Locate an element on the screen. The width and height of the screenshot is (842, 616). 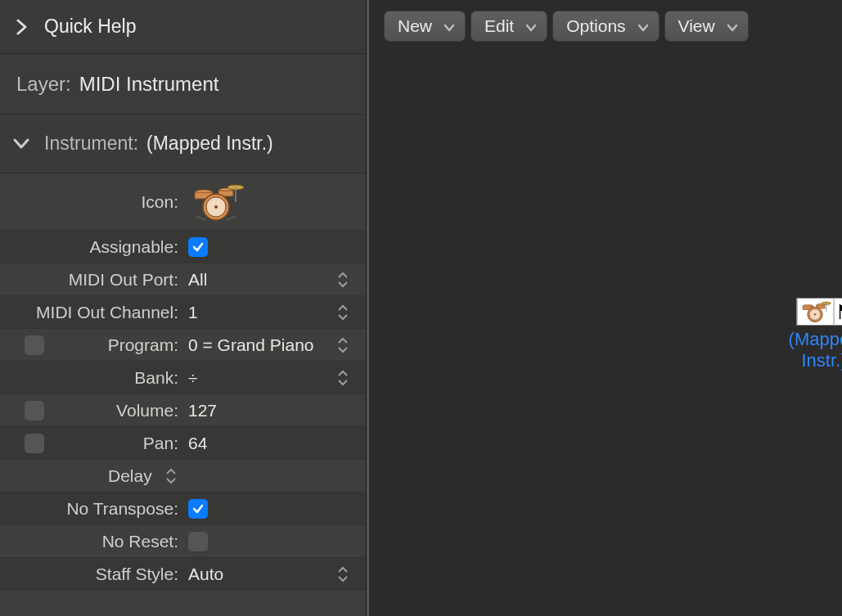
prop-midi-port-label: MIDI Out Port: is located at coordinates (92, 280).